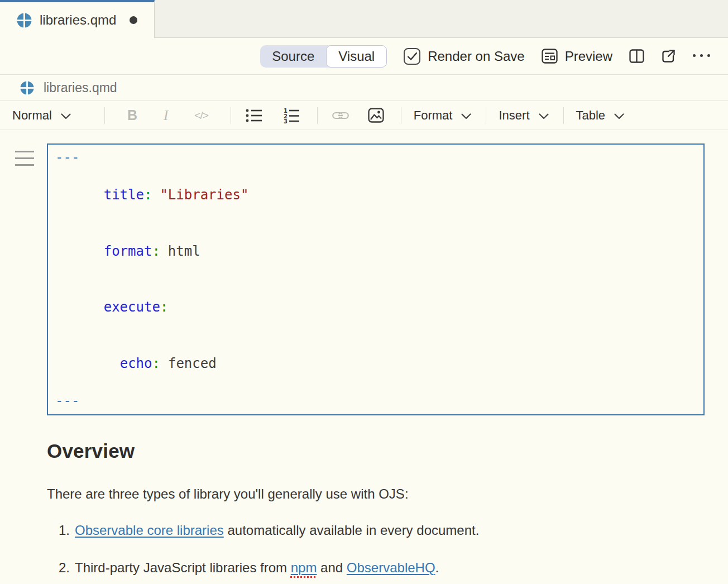 The image size is (728, 584). Describe the element at coordinates (601, 116) in the screenshot. I see `table-menu: Table` at that location.